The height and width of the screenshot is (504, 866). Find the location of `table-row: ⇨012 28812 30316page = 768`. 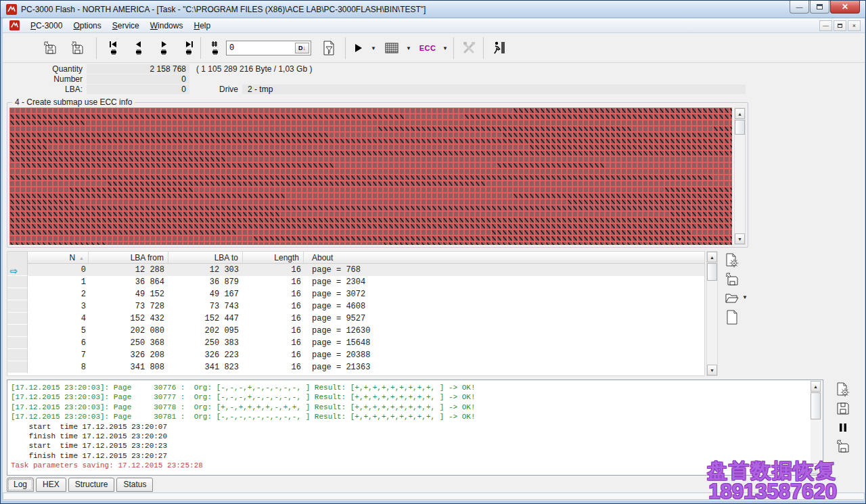

table-row: ⇨012 28812 30316page = 768 is located at coordinates (356, 270).